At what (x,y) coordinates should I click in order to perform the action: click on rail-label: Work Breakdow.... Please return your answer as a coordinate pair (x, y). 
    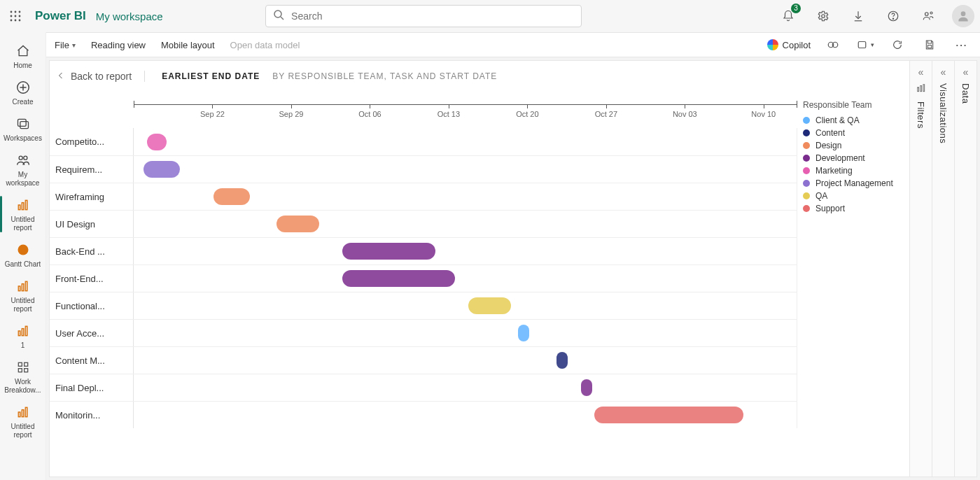
    Looking at the image, I should click on (22, 386).